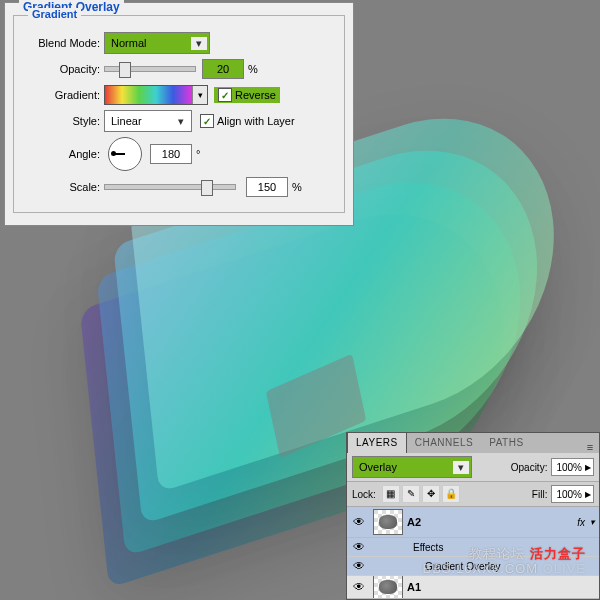  Describe the element at coordinates (128, 43) in the screenshot. I see `blend-mode-value: Normal` at that location.